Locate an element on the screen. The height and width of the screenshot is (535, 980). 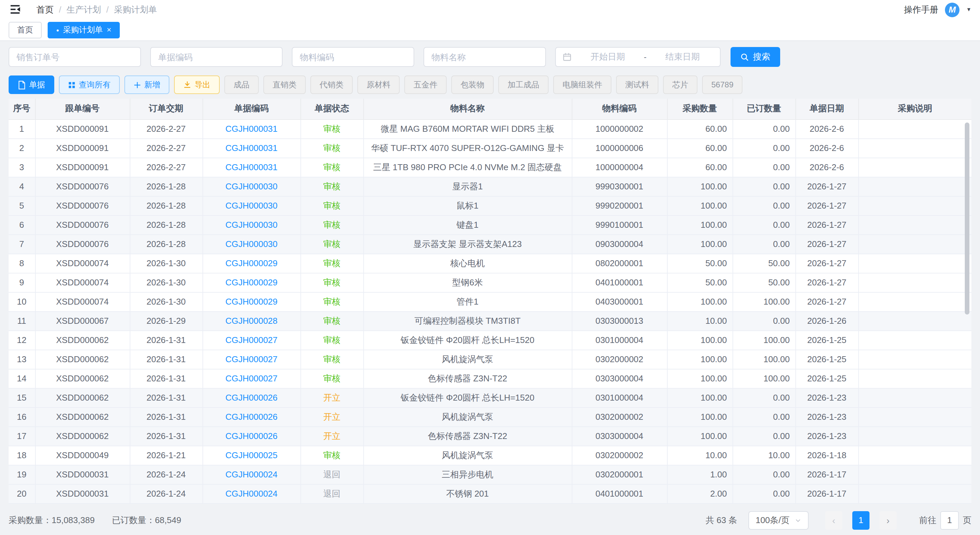
cell-seq: 13 is located at coordinates (22, 359).